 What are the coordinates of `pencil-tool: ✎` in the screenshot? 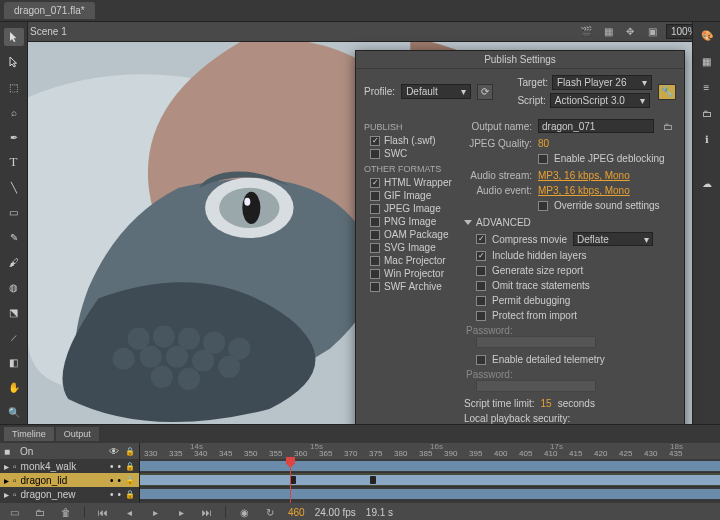 It's located at (14, 237).